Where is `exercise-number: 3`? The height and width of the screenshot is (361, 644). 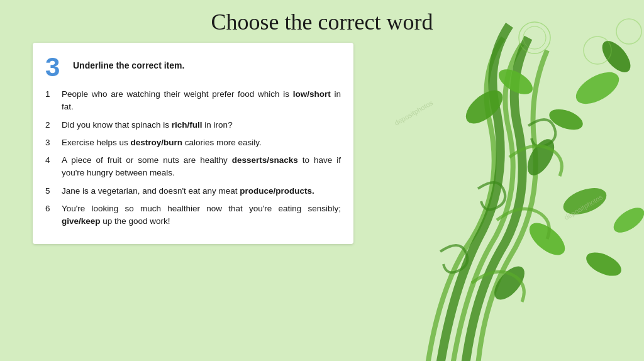
exercise-number: 3 is located at coordinates (55, 67).